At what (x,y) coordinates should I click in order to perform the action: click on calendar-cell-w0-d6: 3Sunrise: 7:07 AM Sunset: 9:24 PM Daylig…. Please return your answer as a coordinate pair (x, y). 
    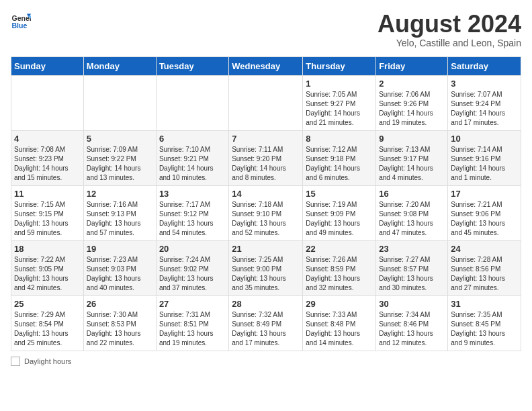
    Looking at the image, I should click on (485, 103).